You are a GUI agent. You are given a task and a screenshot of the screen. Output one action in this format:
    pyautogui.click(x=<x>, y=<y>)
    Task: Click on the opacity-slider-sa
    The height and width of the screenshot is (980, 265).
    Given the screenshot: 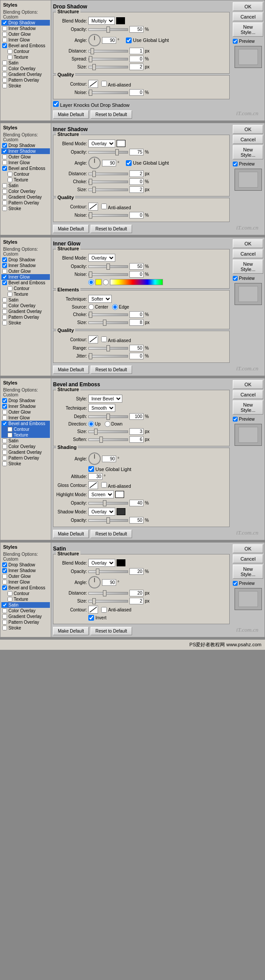 What is the action you would take?
    pyautogui.click(x=108, y=572)
    